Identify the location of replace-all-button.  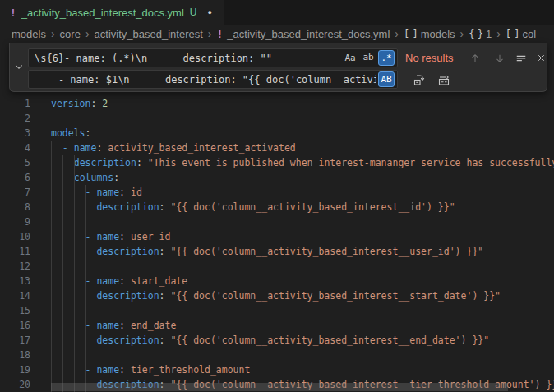
(444, 79).